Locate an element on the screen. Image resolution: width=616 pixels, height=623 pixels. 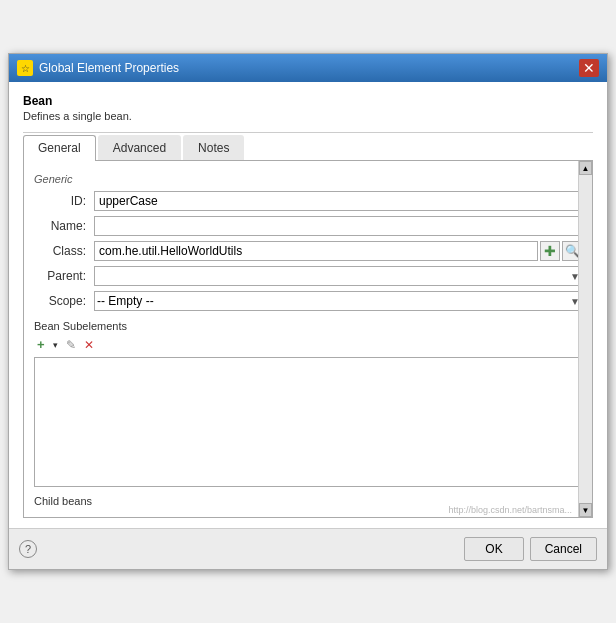
divider is located at coordinates (308, 132).